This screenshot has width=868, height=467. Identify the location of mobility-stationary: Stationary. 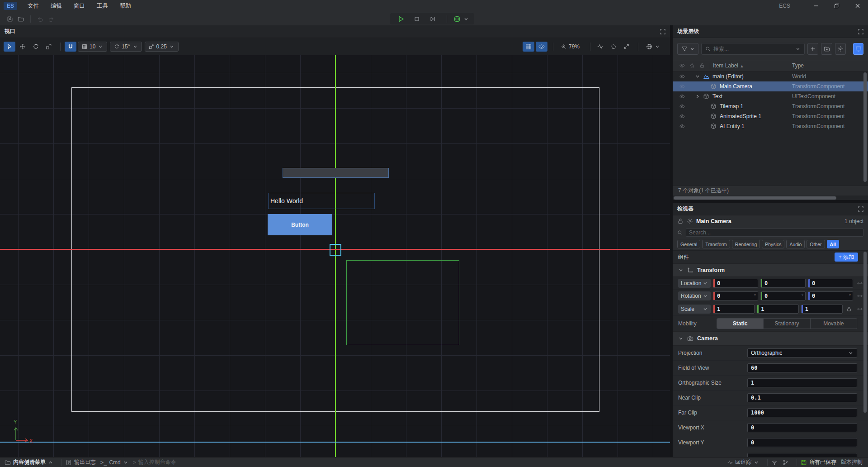
(787, 324).